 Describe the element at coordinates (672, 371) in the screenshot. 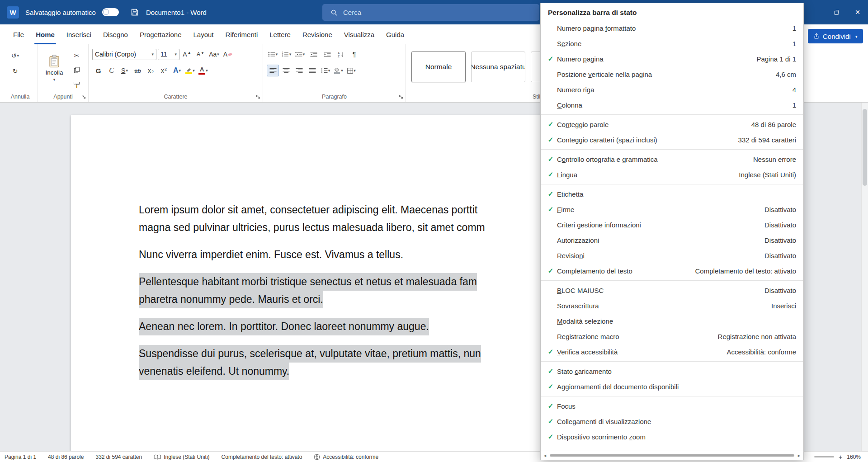

I see `status-menu-item: ✓Stato caricamento` at that location.